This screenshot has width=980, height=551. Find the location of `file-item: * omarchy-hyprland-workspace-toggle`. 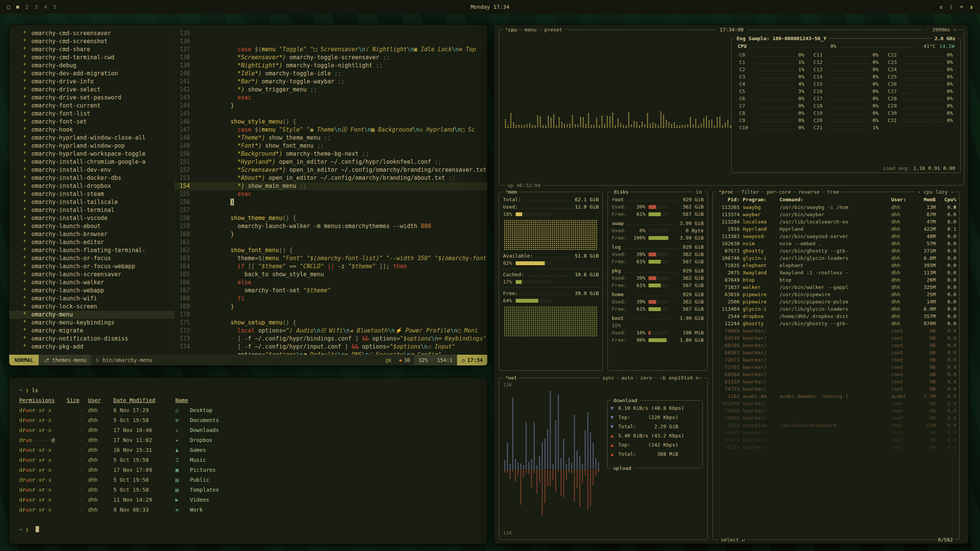

file-item: * omarchy-hyprland-workspace-toggle is located at coordinates (92, 154).